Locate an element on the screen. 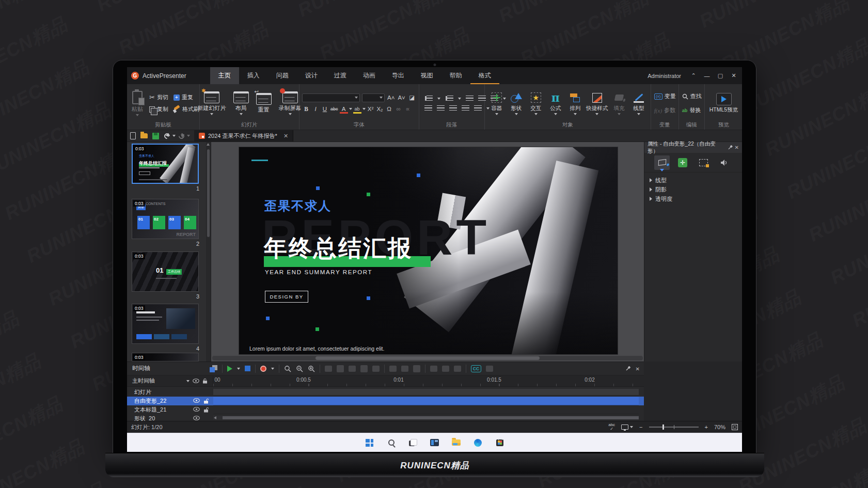  taskbar-app-button is located at coordinates (435, 443).